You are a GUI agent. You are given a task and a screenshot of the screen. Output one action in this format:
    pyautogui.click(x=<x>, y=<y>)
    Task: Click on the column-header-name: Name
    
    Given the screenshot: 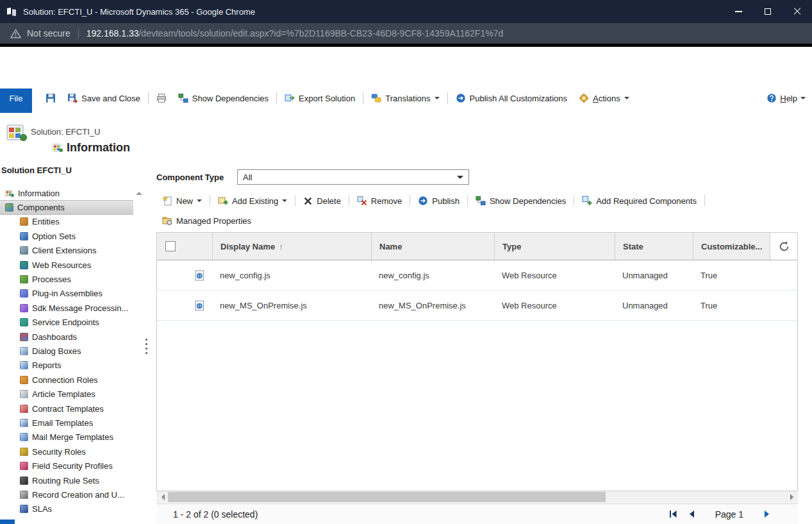 What is the action you would take?
    pyautogui.click(x=433, y=246)
    